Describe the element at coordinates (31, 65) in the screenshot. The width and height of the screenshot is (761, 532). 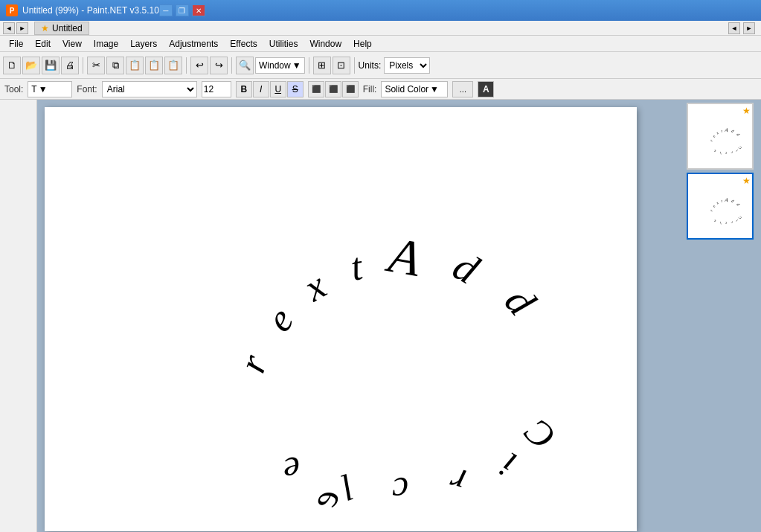
I see `open-button: 📂` at that location.